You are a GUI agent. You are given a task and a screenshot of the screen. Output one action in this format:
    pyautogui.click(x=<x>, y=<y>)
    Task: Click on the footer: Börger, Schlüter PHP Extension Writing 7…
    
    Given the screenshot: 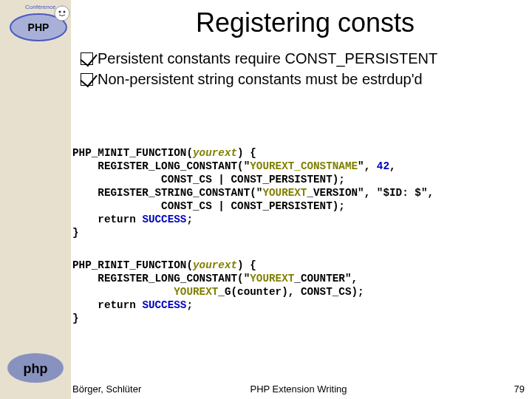 What is the action you would take?
    pyautogui.click(x=299, y=389)
    